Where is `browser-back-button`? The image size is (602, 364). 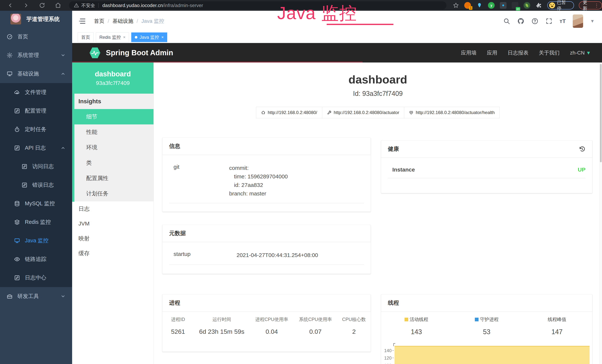 browser-back-button is located at coordinates (10, 5).